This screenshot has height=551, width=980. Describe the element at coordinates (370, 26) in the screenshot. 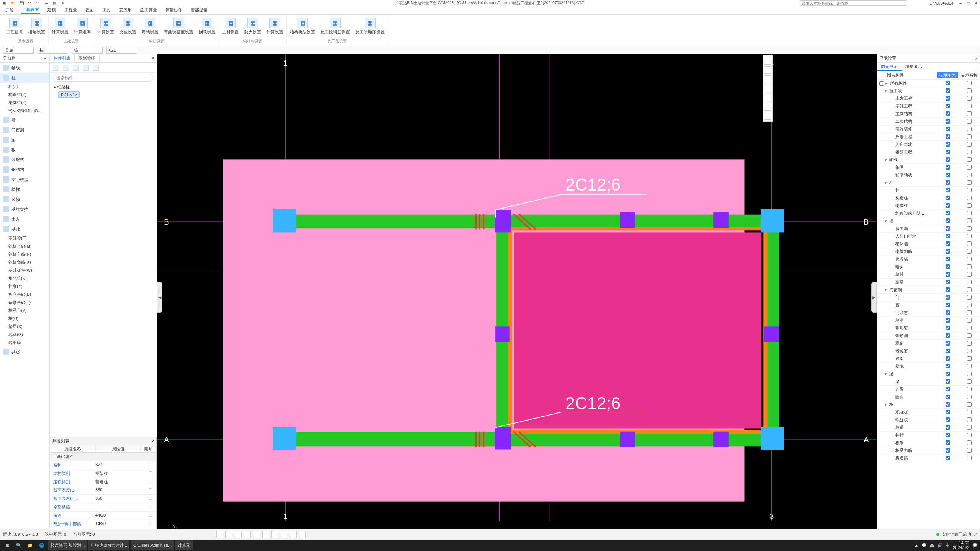

I see `ribbon-btn-4-2: ▦施工段顺序设置` at that location.